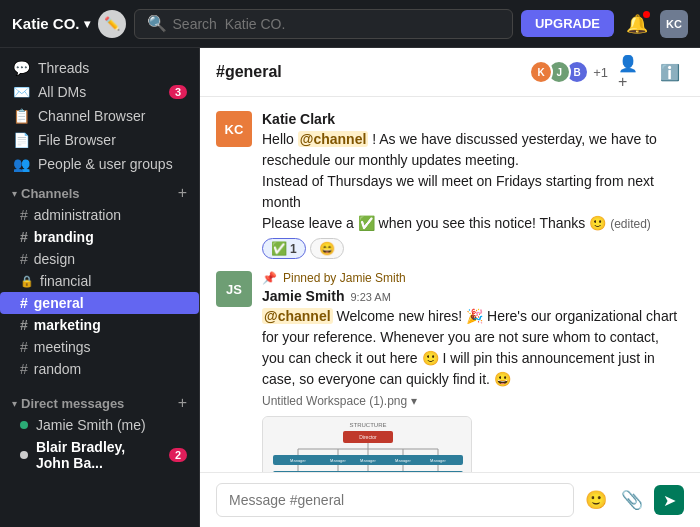 Image resolution: width=700 pixels, height=527 pixels. I want to click on message-input, so click(395, 500).